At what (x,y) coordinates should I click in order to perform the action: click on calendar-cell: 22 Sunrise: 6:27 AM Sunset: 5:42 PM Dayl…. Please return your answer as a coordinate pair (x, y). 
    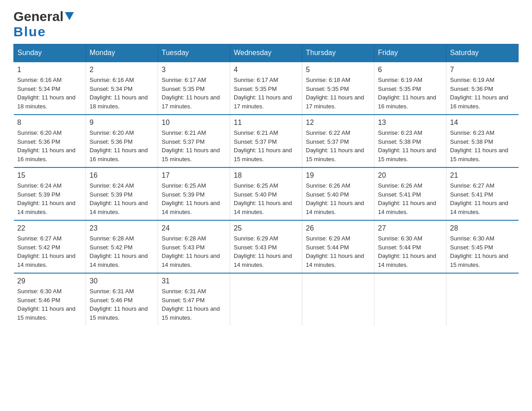
    Looking at the image, I should click on (50, 247).